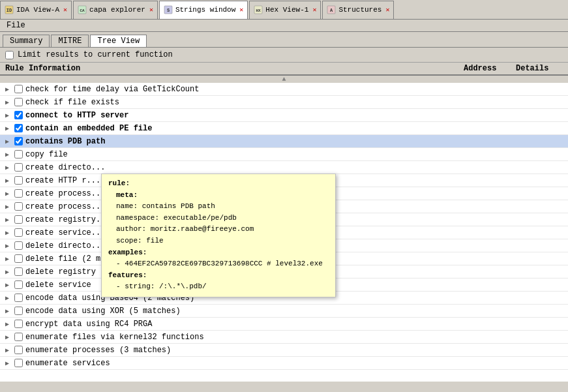  What do you see at coordinates (7, 311) in the screenshot?
I see `expand-icon-17: ▶` at bounding box center [7, 311].